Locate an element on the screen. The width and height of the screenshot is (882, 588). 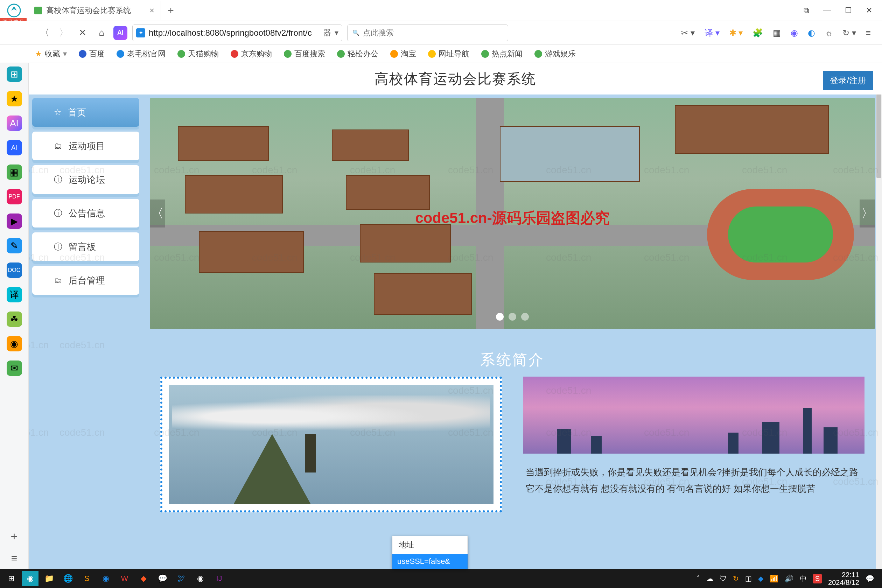
sidebar-app-12-icon: ◉ is located at coordinates (14, 344).